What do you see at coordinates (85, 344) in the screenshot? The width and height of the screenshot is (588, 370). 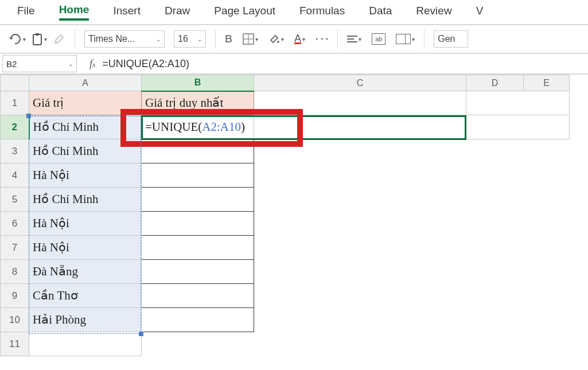 I see `cell-A11` at bounding box center [85, 344].